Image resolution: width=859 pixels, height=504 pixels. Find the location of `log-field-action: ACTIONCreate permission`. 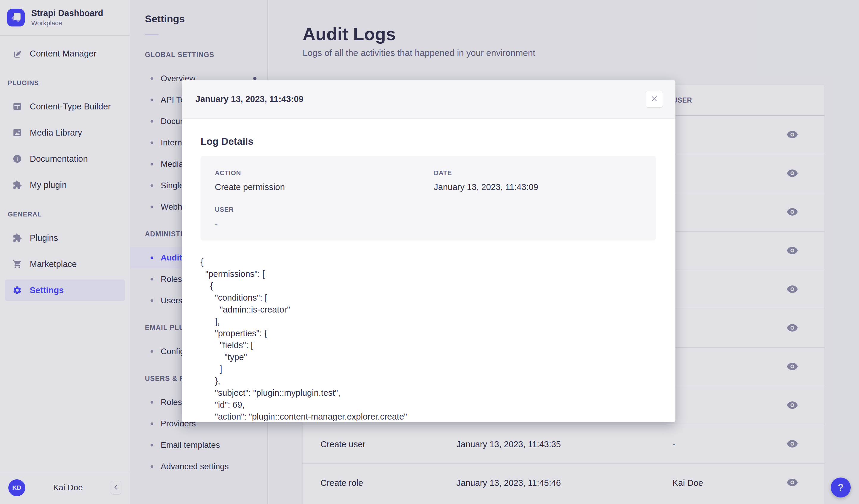

log-field-action: ACTIONCreate permission is located at coordinates (325, 180).